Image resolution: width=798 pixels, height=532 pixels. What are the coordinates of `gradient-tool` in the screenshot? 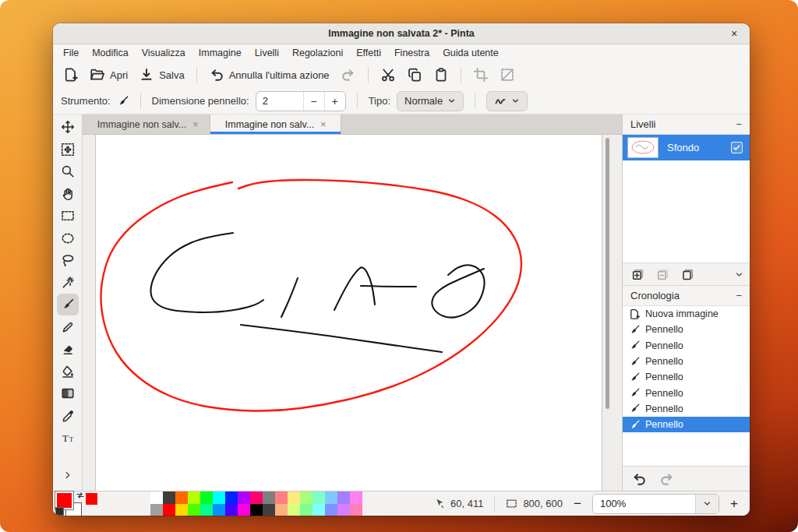 It's located at (68, 393).